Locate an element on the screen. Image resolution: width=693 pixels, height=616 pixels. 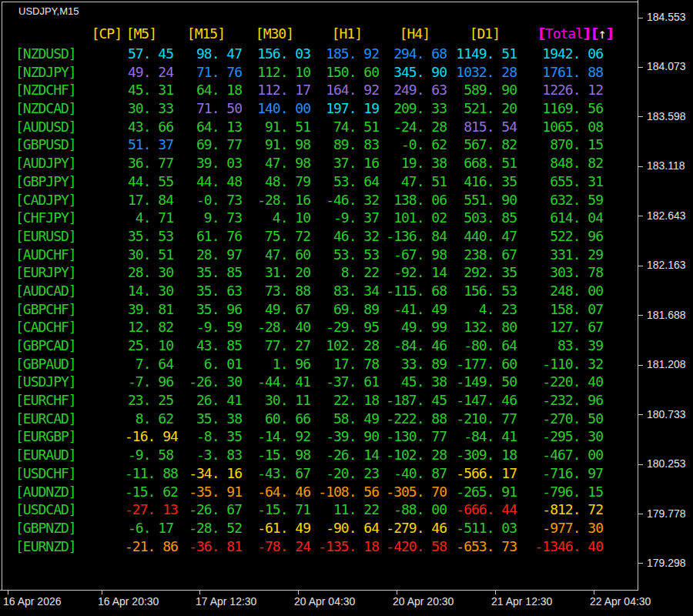
value-cell: -8. 35 is located at coordinates (208, 437).